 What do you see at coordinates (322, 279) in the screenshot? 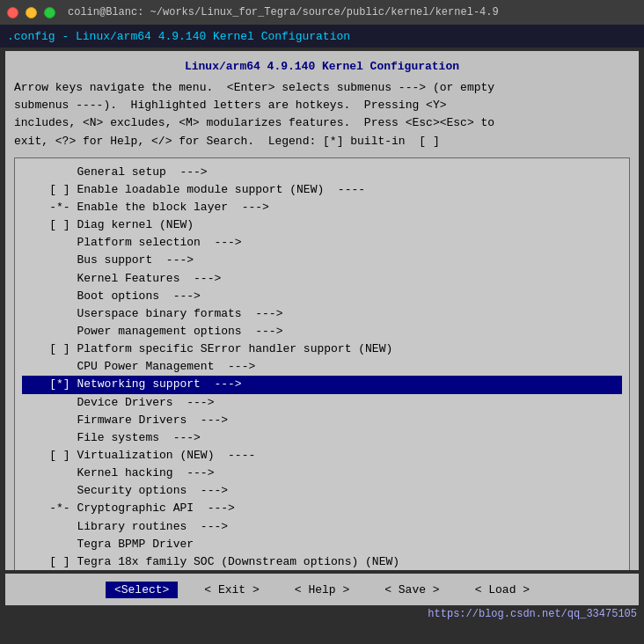
I see `menu-item-6: Kernel Features --->` at bounding box center [322, 279].